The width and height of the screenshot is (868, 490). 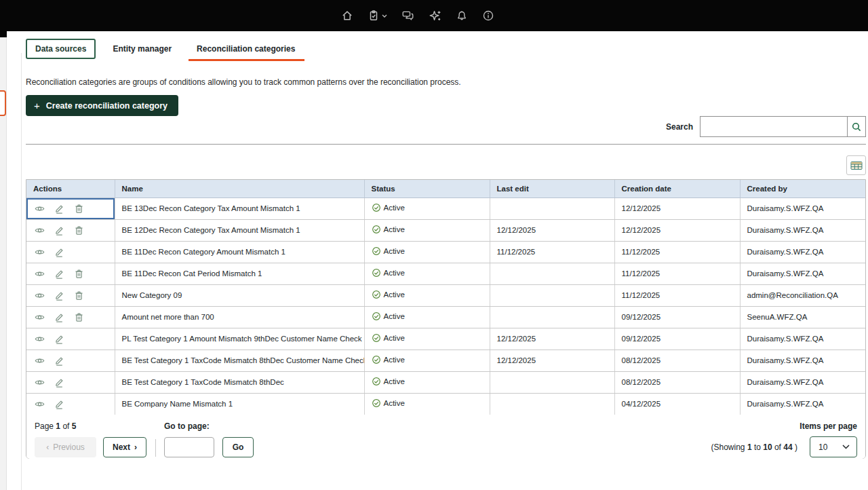 What do you see at coordinates (418, 16) in the screenshot?
I see `topbar-icon-group` at bounding box center [418, 16].